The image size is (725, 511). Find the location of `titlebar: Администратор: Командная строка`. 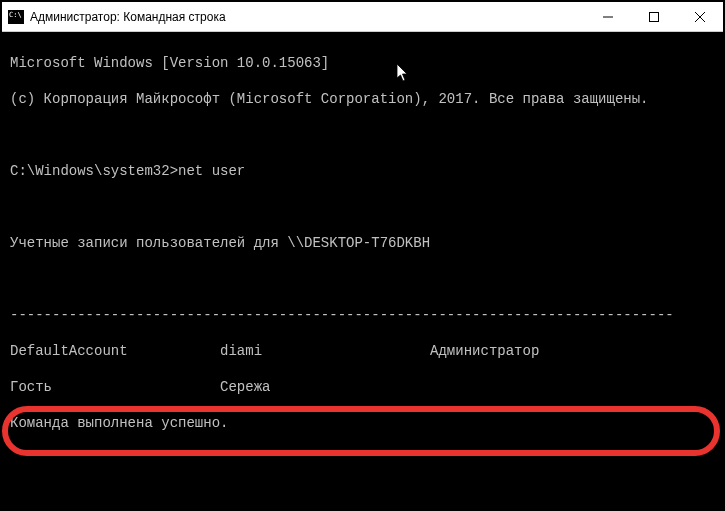

titlebar: Администратор: Командная строка is located at coordinates (362, 17).